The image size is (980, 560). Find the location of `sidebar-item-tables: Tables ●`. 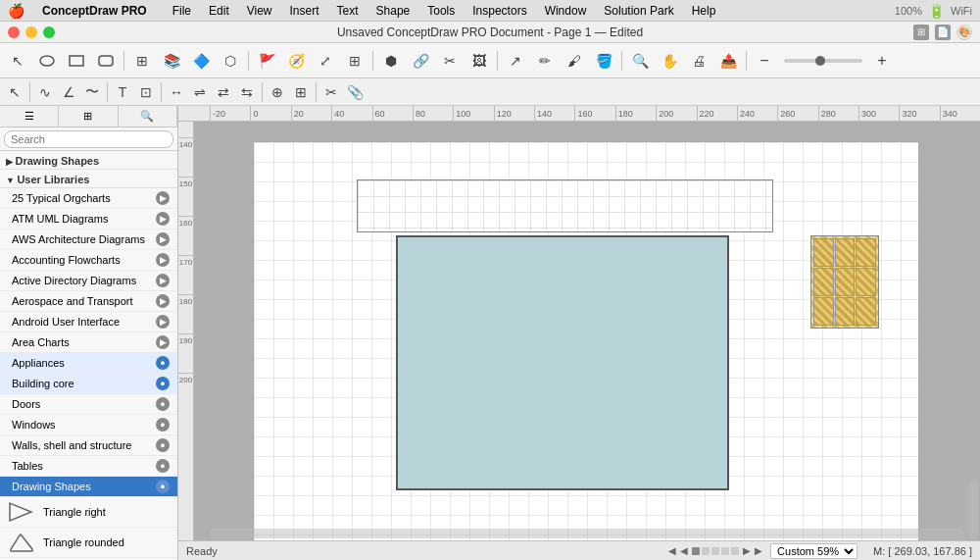

sidebar-item-tables: Tables ● is located at coordinates (88, 467).